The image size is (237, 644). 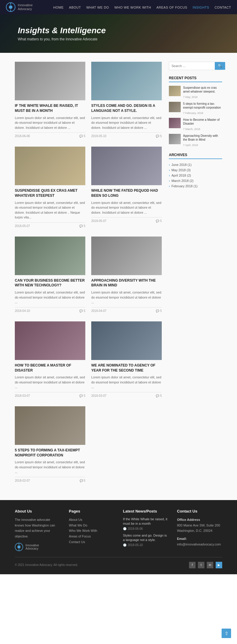 What do you see at coordinates (118, 563) in the screenshot?
I see `footer-bottom: © 2021 Innovative Advocacy. All rights r…` at bounding box center [118, 563].